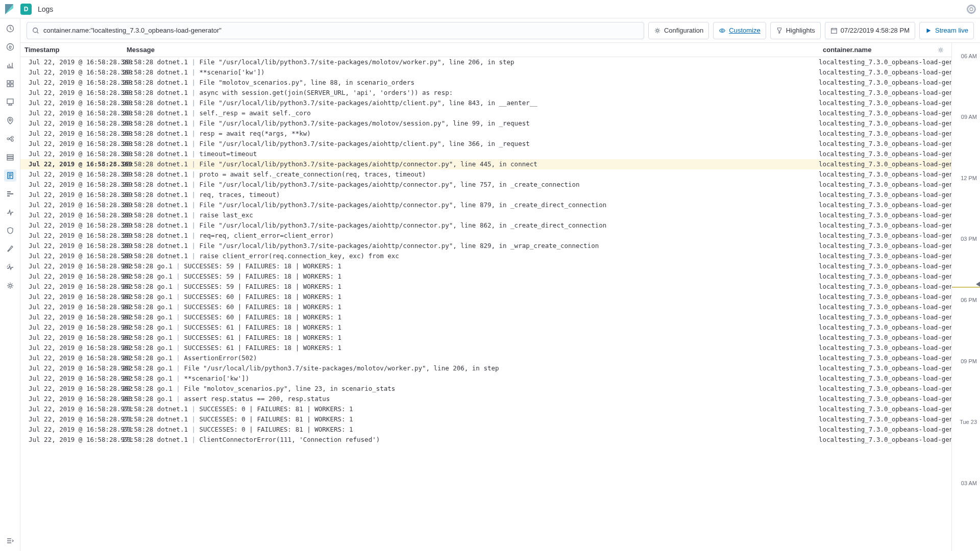 This screenshot has width=980, height=551. What do you see at coordinates (486, 399) in the screenshot?
I see `log-row: Jul 22, 2019 @ 16:58:28.96320:58:28 go.1…` at bounding box center [486, 399].